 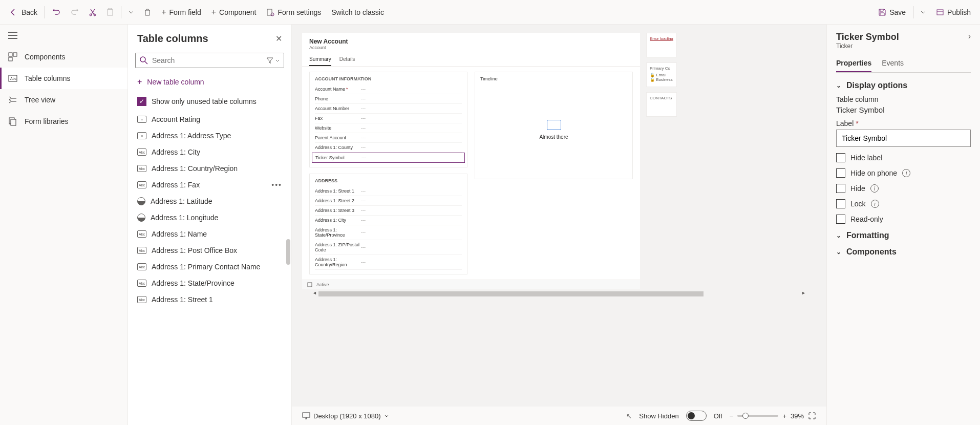 What do you see at coordinates (234, 12) in the screenshot?
I see `add-component-button: + Component` at bounding box center [234, 12].